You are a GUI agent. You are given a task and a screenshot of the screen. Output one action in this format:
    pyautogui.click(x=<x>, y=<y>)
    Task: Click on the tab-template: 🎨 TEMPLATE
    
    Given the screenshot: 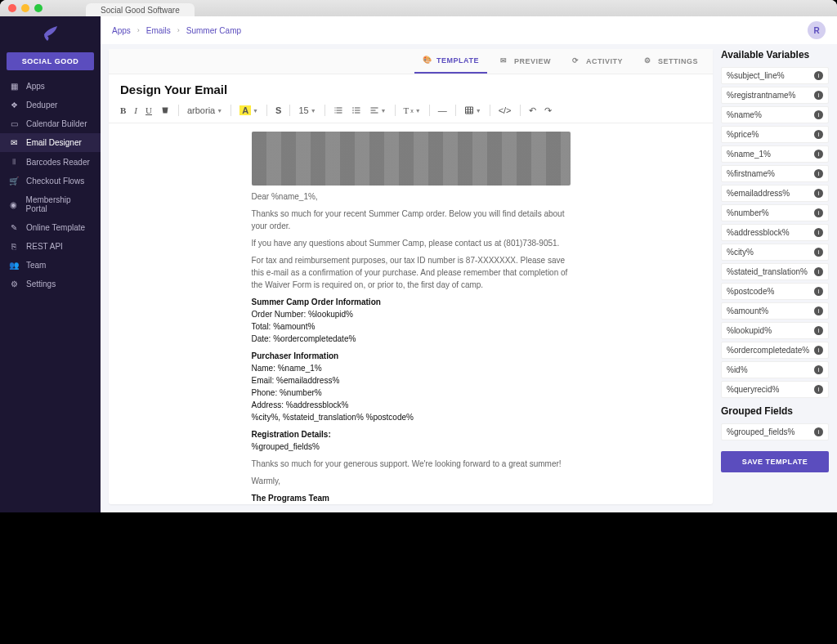 What is the action you would take?
    pyautogui.click(x=451, y=61)
    